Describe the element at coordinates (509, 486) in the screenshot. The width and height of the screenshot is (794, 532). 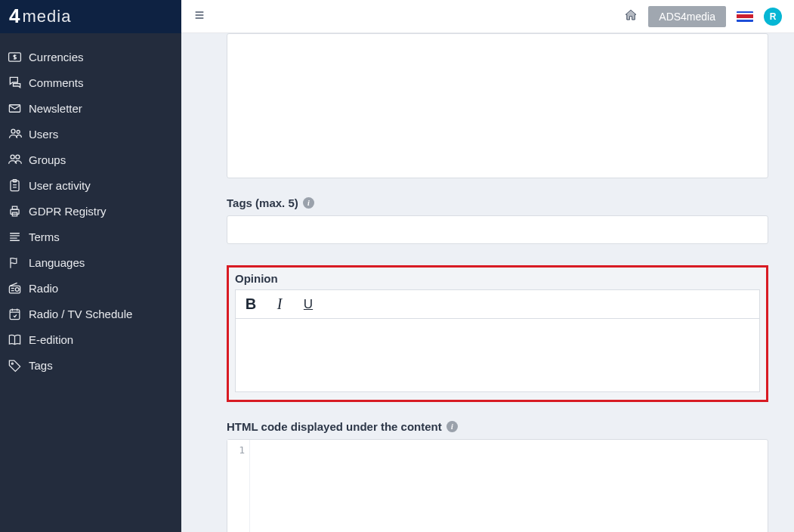
I see `code-body` at that location.